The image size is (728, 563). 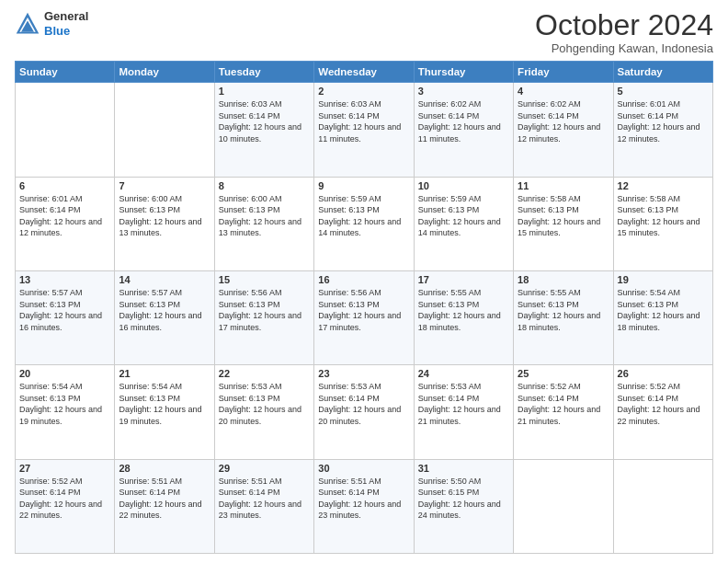 I want to click on calendar-cell: 11Sunrise: 5:58 AMSunset: 6:13 PMDayligh…, so click(x=563, y=224).